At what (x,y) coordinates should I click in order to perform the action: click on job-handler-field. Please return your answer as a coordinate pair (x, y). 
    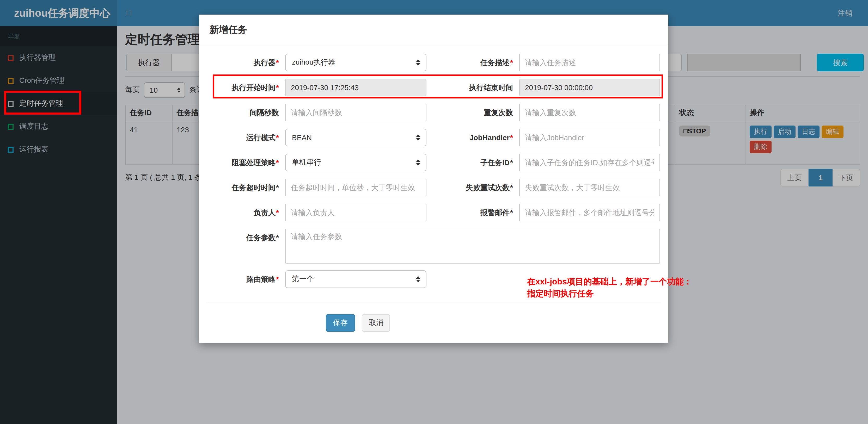
    Looking at the image, I should click on (590, 137).